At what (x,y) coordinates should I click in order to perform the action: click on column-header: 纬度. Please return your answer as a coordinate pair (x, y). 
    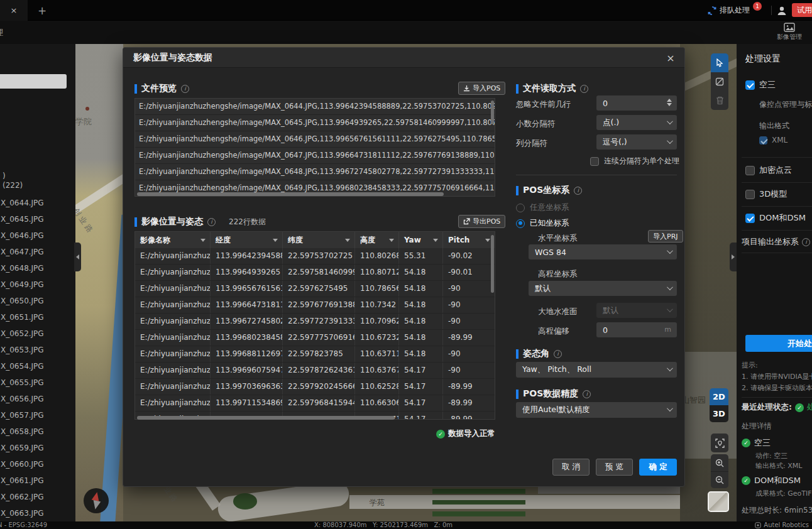
    Looking at the image, I should click on (319, 240).